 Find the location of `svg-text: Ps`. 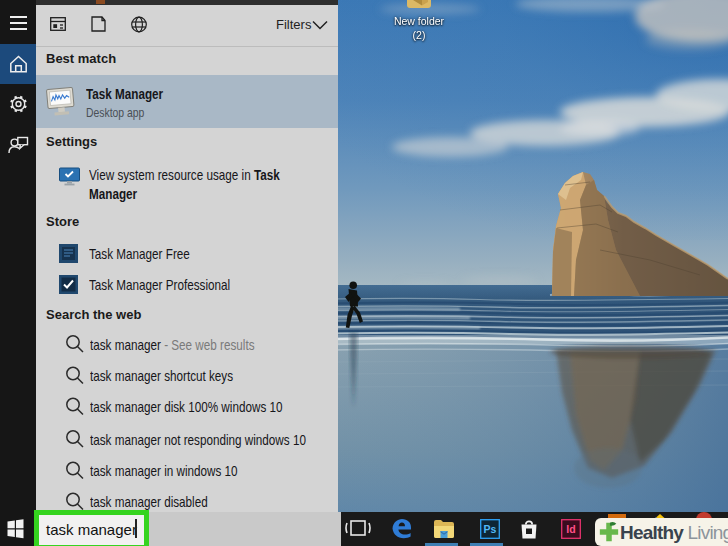

svg-text: Ps is located at coordinates (490, 529).